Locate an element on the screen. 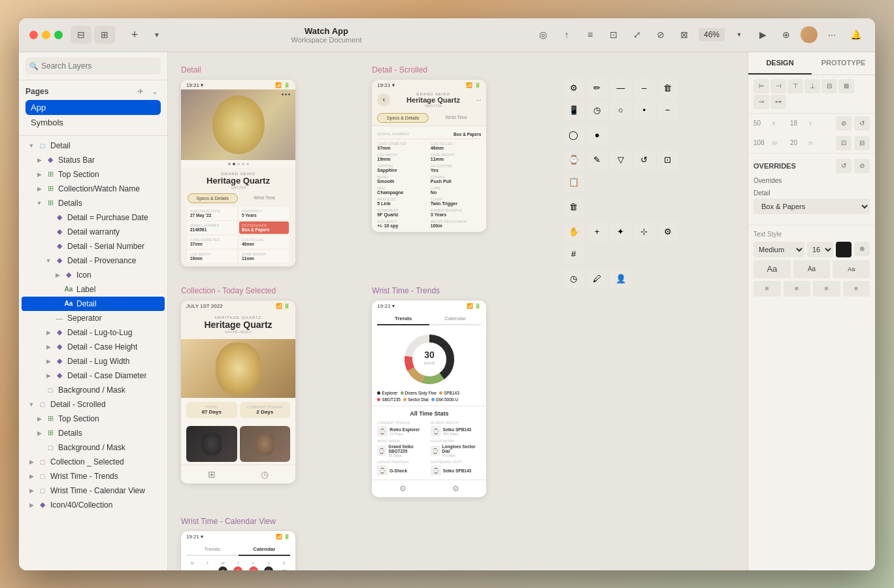  reset-btn: ↺ is located at coordinates (862, 123).